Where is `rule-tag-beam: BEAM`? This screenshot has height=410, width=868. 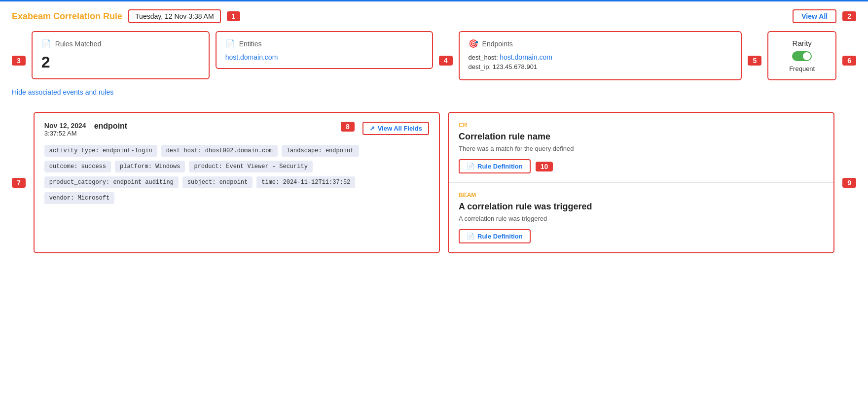 rule-tag-beam: BEAM is located at coordinates (641, 195).